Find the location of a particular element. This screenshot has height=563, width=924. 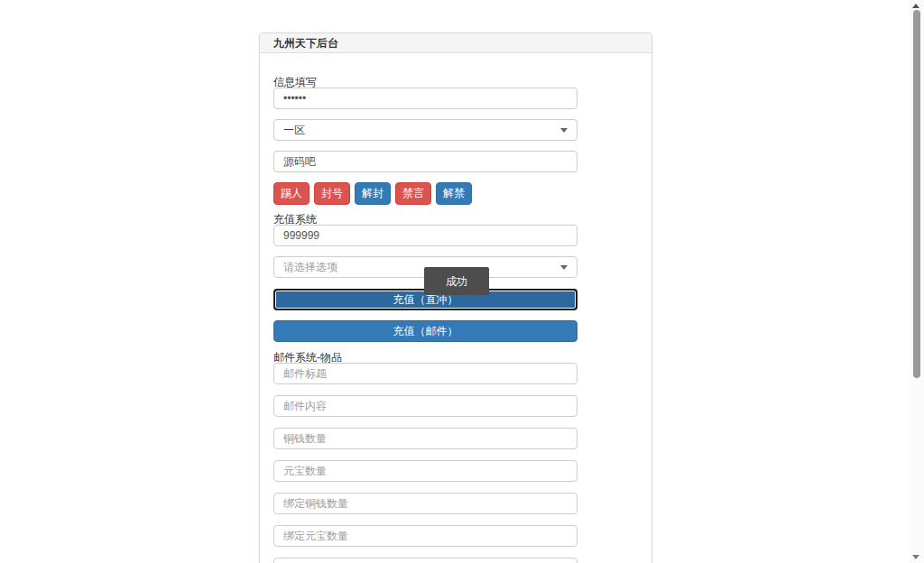

yuanbao-amount-field is located at coordinates (426, 471).